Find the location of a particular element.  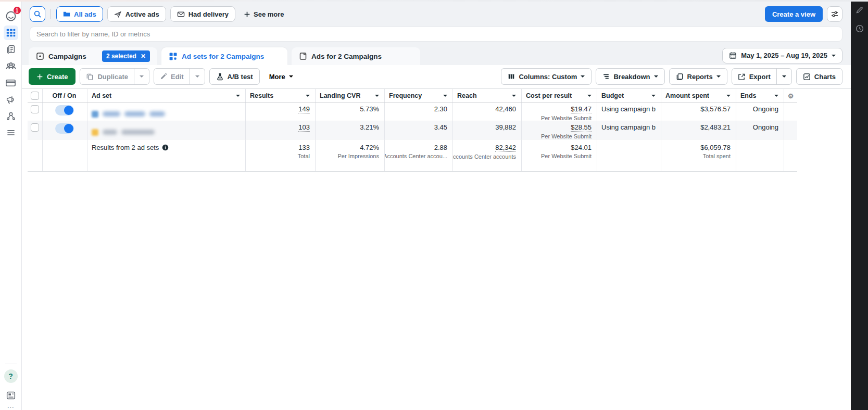

actions-toolbar: Create Duplicate Edit is located at coordinates (436, 77).